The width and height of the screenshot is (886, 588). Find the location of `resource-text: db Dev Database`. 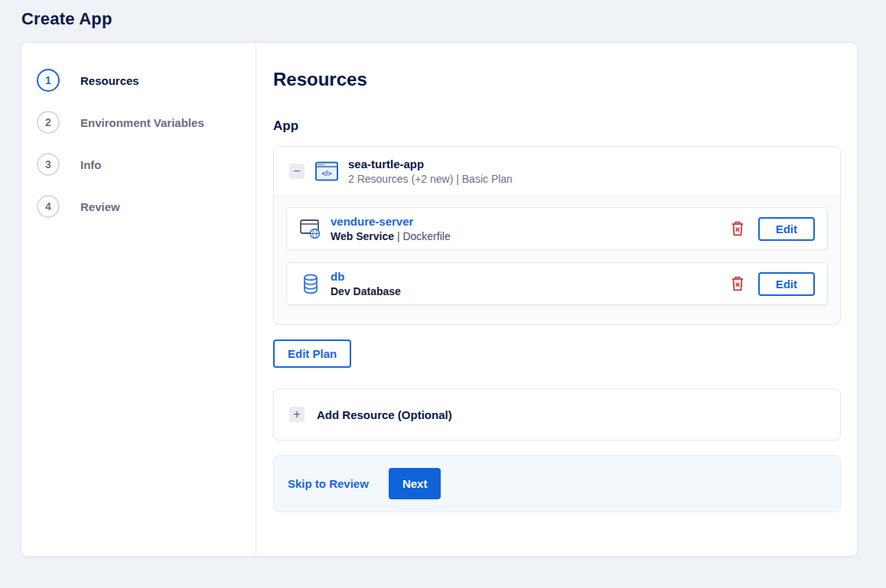

resource-text: db Dev Database is located at coordinates (529, 284).